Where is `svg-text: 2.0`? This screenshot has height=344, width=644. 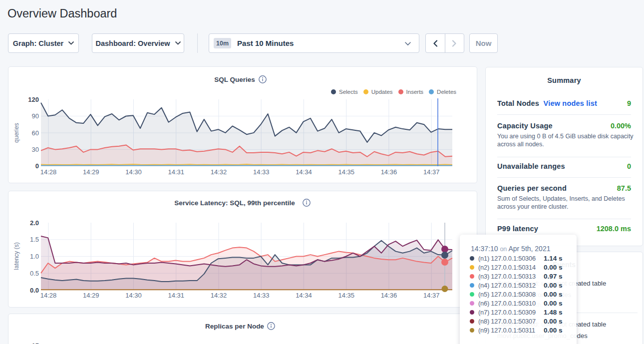 svg-text: 2.0 is located at coordinates (34, 223).